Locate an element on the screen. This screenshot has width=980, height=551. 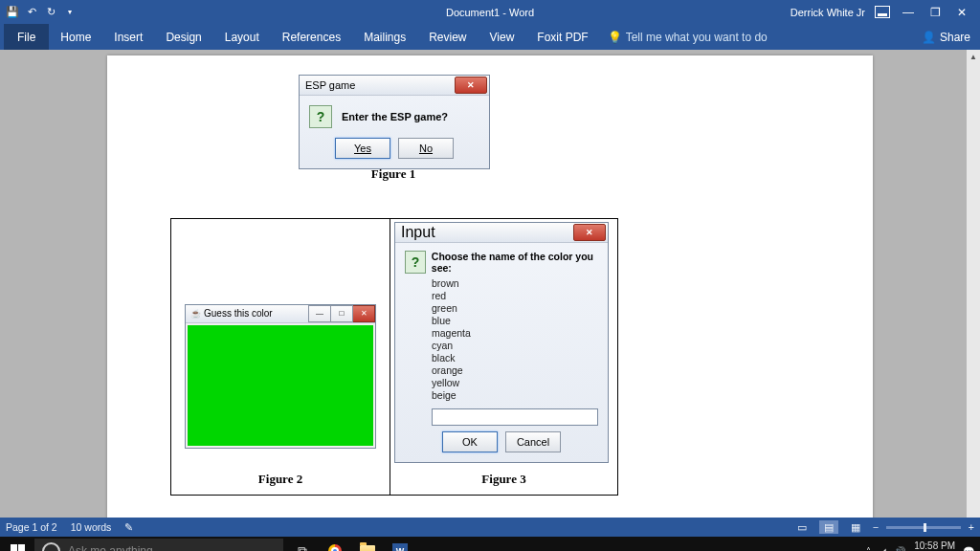
print-layout-icon: ▤ is located at coordinates (829, 527).